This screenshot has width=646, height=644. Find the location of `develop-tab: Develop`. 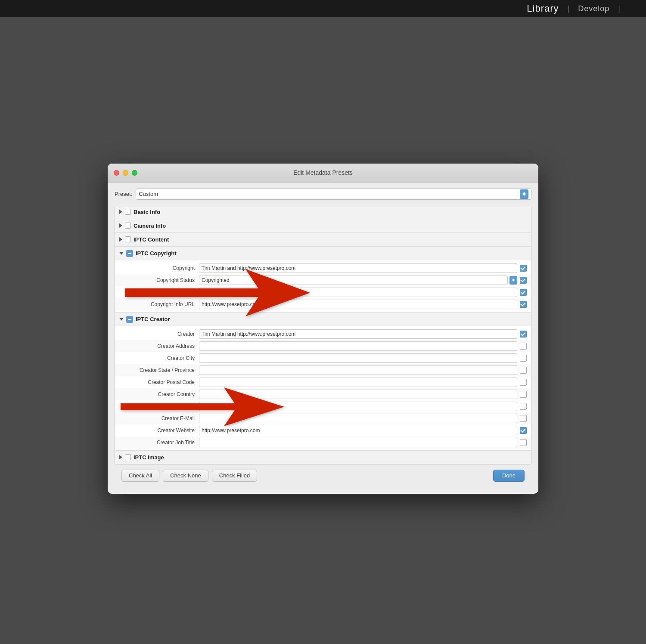

develop-tab: Develop is located at coordinates (593, 9).